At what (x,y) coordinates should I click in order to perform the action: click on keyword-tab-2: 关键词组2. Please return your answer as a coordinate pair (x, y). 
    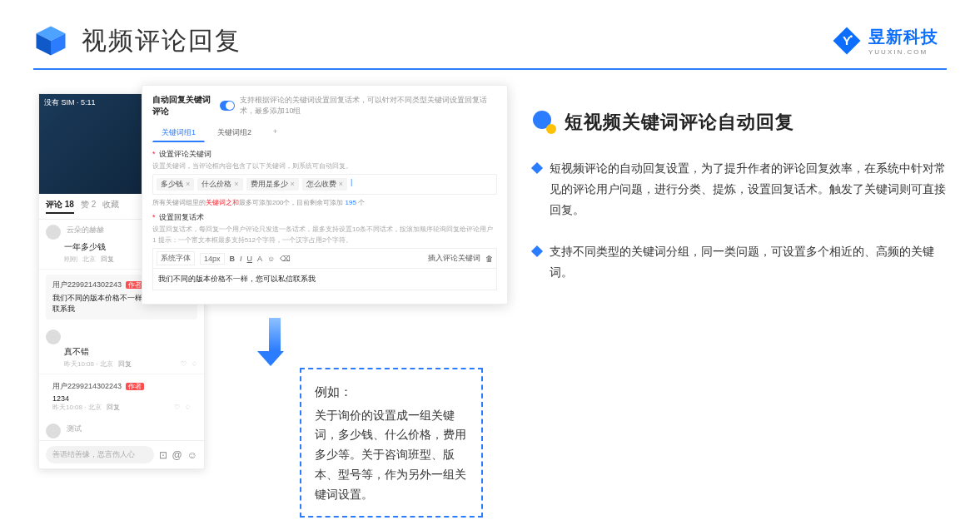
    Looking at the image, I should click on (235, 133).